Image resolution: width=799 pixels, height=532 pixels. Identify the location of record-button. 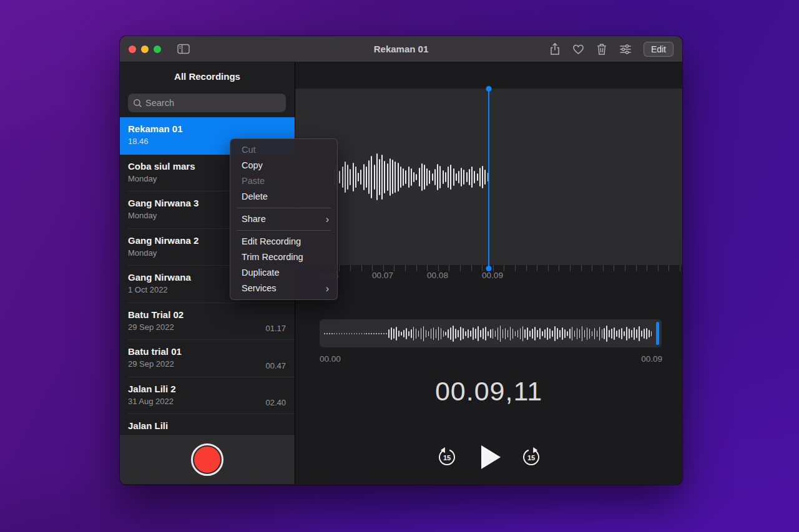
(207, 460).